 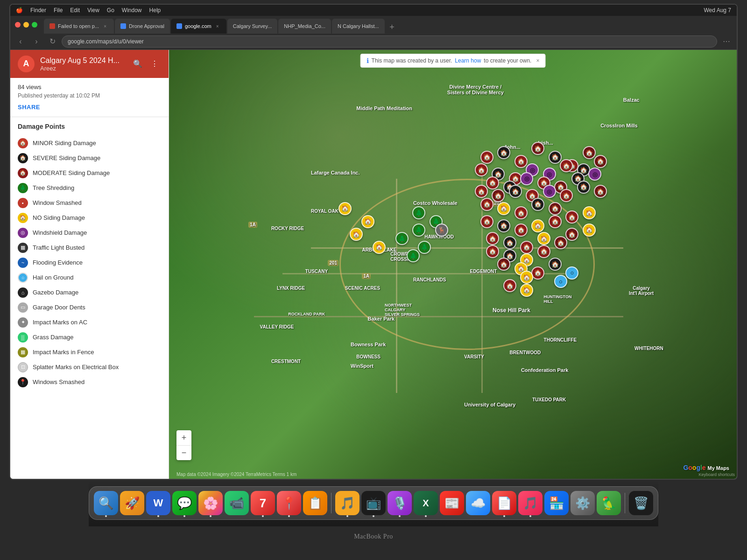 I want to click on legend-hail: ○ Hail on Ground, so click(x=90, y=278).